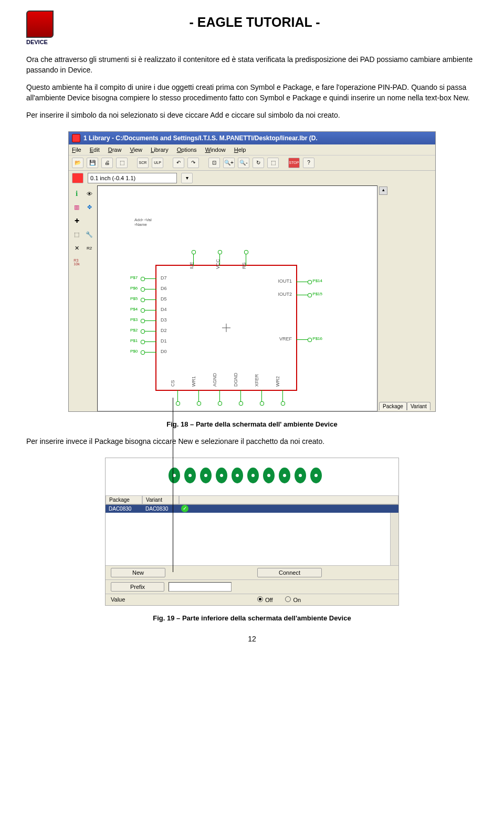  Describe the element at coordinates (77, 248) in the screenshot. I see `delete-tool: ✕` at that location.